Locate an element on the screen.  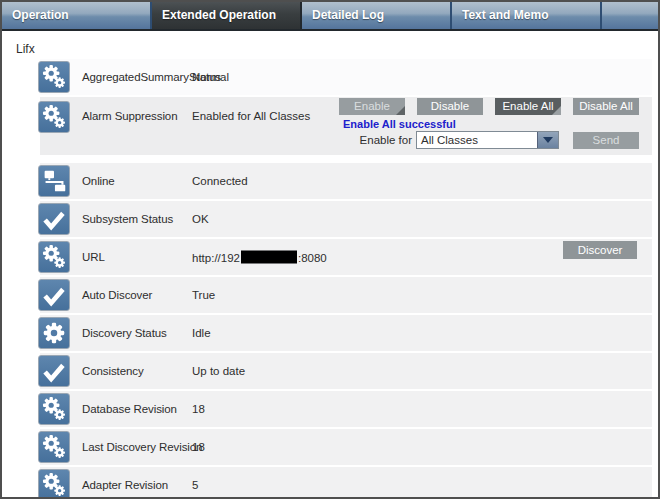
row-discovery-status: Discovery Status Idle is located at coordinates (346, 333).